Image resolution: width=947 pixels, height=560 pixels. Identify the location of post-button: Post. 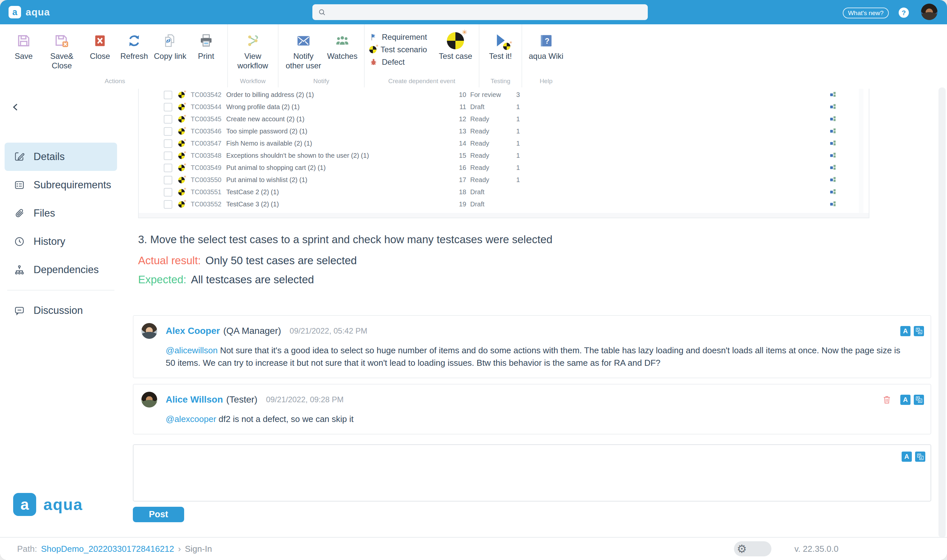
(159, 515).